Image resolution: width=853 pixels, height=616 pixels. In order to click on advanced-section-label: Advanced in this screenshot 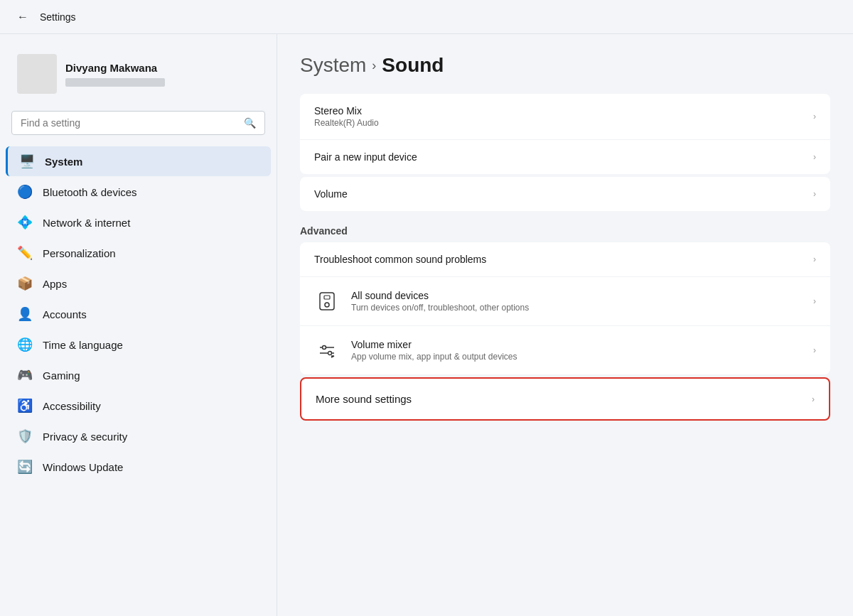, I will do `click(565, 231)`.